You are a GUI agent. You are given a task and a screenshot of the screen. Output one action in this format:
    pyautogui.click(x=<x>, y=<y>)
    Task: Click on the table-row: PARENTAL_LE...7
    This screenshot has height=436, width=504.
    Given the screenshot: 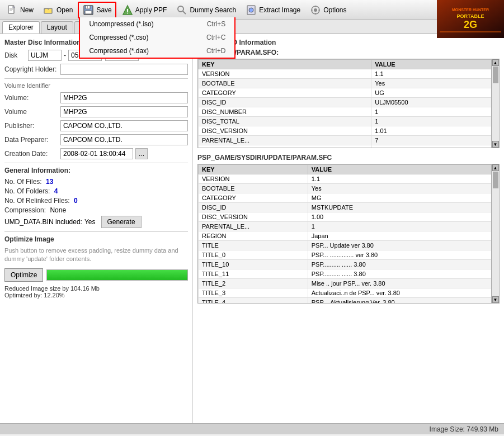 What is the action you would take?
    pyautogui.click(x=349, y=141)
    